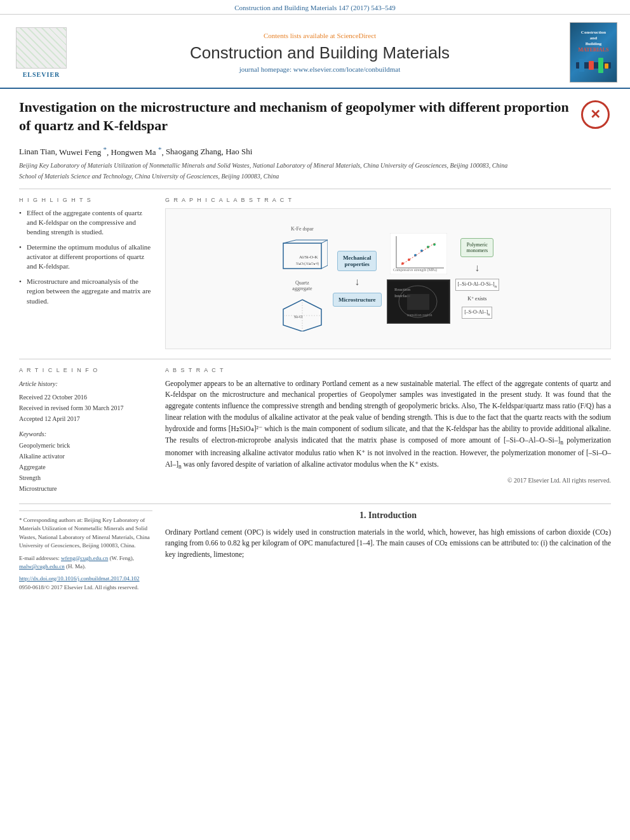 Image resolution: width=630 pixels, height=840 pixels. Describe the element at coordinates (596, 114) in the screenshot. I see `crossmark-icon` at that location.